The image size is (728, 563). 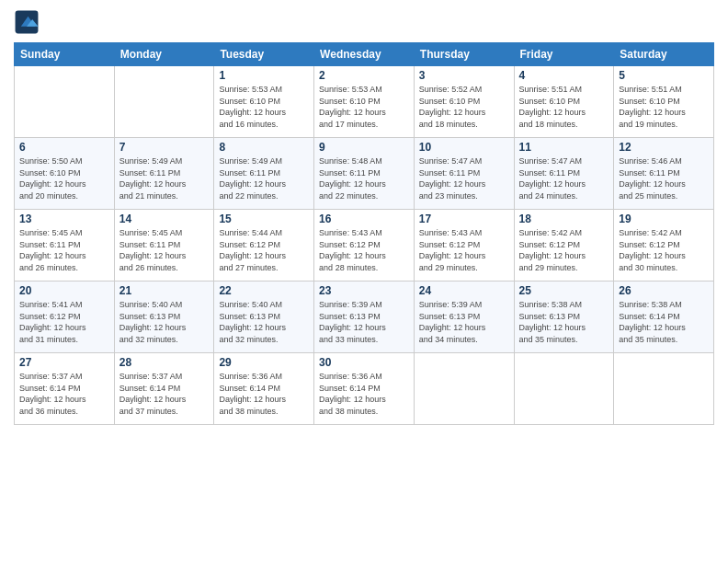 What do you see at coordinates (164, 174) in the screenshot?
I see `table-row: 7Sunrise: 5:49 AM Sunset: 6:11 PM Daylig…` at bounding box center [164, 174].